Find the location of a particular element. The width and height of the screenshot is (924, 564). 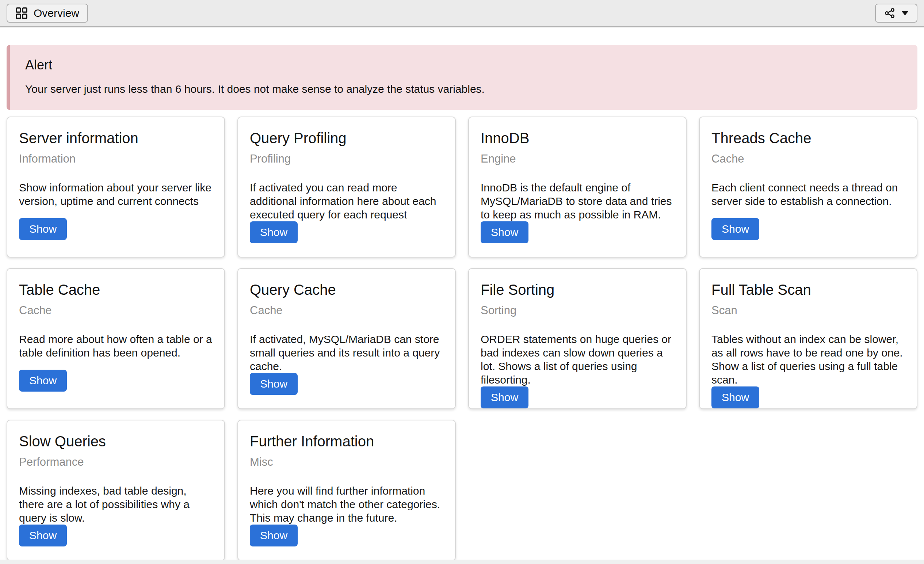

card-title: Full Table Scan is located at coordinates (761, 290).